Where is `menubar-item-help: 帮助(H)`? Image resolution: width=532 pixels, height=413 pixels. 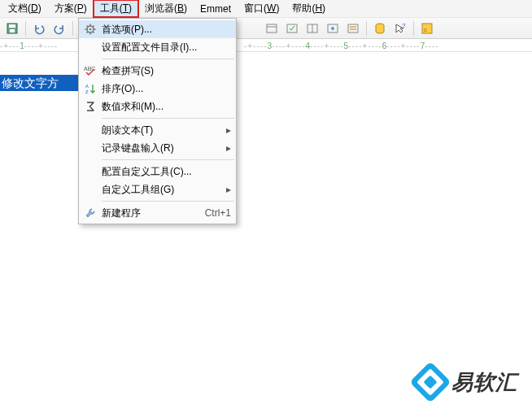
menubar-item-help: 帮助(H) is located at coordinates (309, 8).